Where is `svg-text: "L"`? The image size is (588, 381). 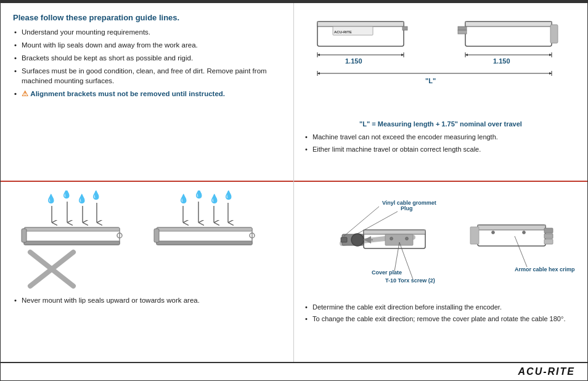 svg-text: "L" is located at coordinates (430, 81).